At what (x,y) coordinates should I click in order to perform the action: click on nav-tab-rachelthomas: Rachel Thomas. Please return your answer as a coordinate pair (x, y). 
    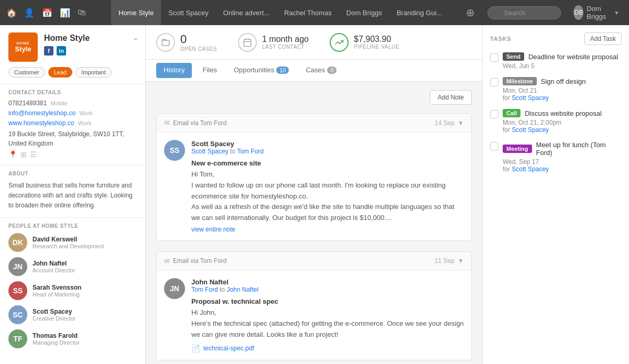
    Looking at the image, I should click on (308, 13).